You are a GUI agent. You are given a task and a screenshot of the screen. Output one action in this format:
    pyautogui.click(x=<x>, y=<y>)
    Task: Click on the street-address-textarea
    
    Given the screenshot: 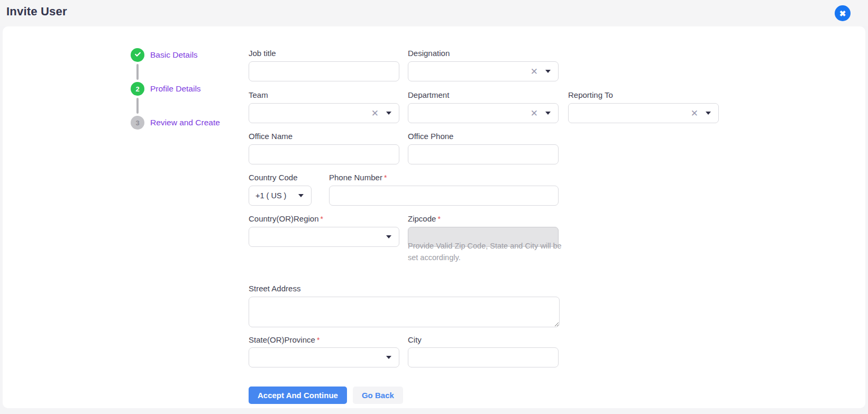 What is the action you would take?
    pyautogui.click(x=404, y=312)
    